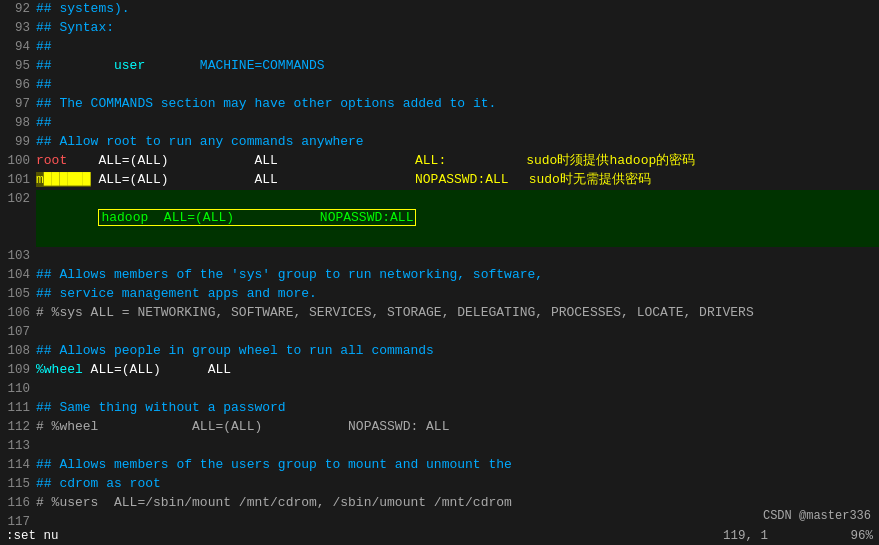  Describe the element at coordinates (440, 294) in the screenshot. I see `line-105: 105 ## service management apps and more.` at that location.